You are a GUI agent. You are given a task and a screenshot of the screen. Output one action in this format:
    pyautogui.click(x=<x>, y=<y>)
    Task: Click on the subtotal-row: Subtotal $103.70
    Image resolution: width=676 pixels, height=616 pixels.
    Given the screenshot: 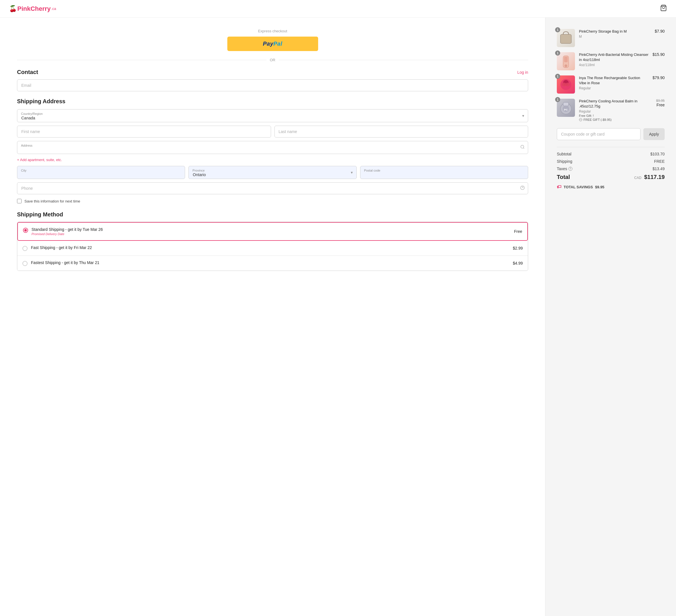 What is the action you would take?
    pyautogui.click(x=611, y=154)
    